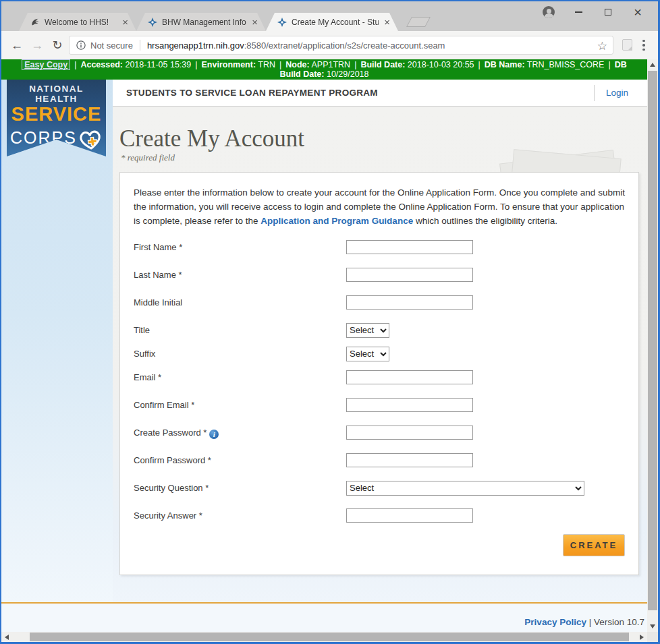 The height and width of the screenshot is (644, 660). I want to click on email-label: Email *, so click(240, 376).